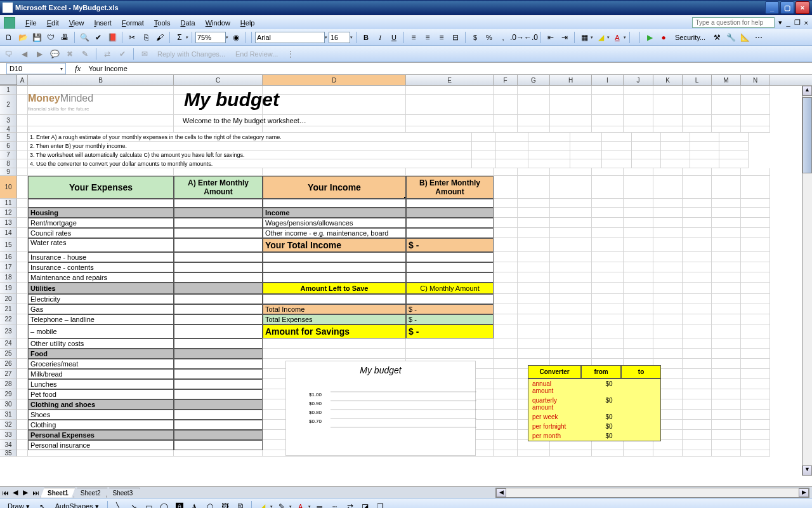 This screenshot has width=812, height=508. What do you see at coordinates (428, 37) in the screenshot?
I see `align-center-button: ≡` at bounding box center [428, 37].